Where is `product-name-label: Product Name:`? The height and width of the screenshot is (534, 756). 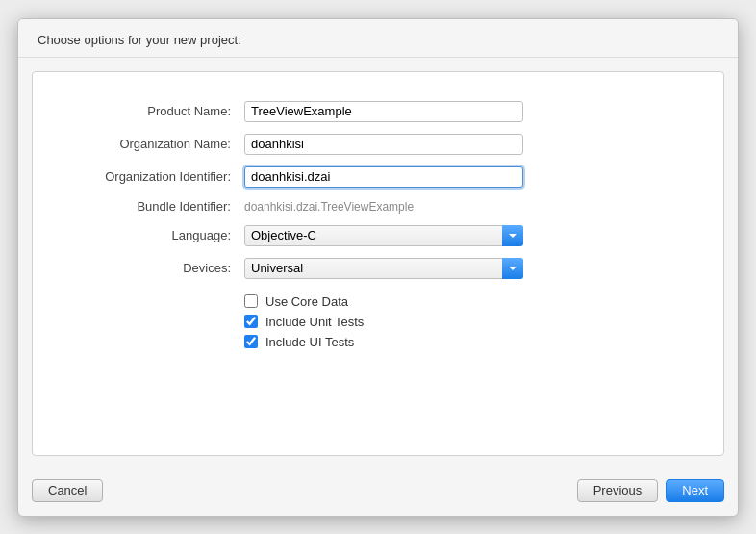 product-name-label: Product Name: is located at coordinates (148, 112).